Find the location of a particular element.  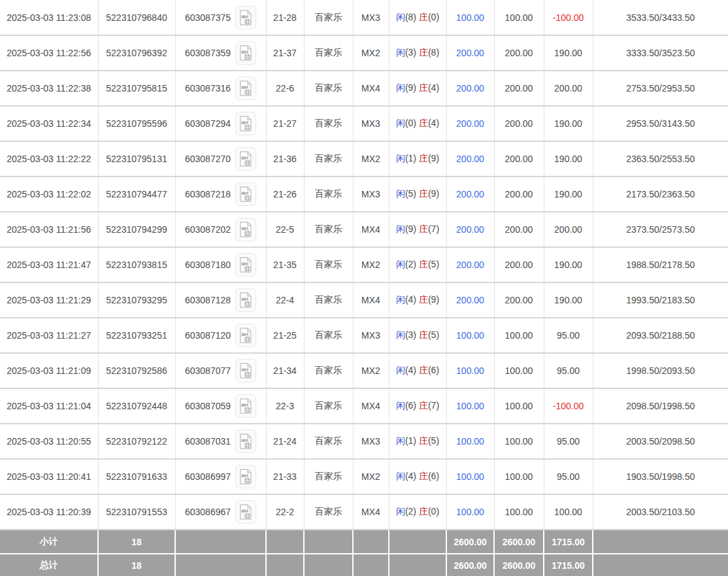

cell-bet-time: 2025-03-03 11:22:38 is located at coordinates (49, 88).